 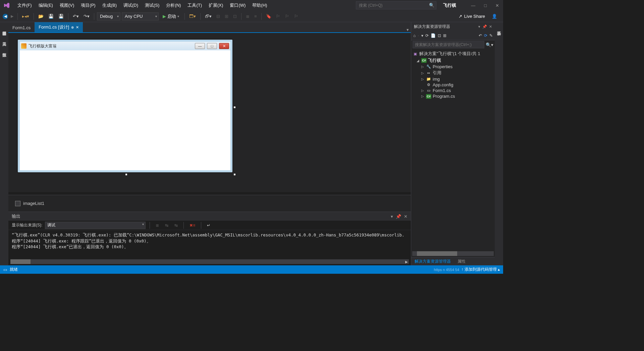 What do you see at coordinates (433, 36) in the screenshot?
I see `toolbar-button: 📄` at bounding box center [433, 36].